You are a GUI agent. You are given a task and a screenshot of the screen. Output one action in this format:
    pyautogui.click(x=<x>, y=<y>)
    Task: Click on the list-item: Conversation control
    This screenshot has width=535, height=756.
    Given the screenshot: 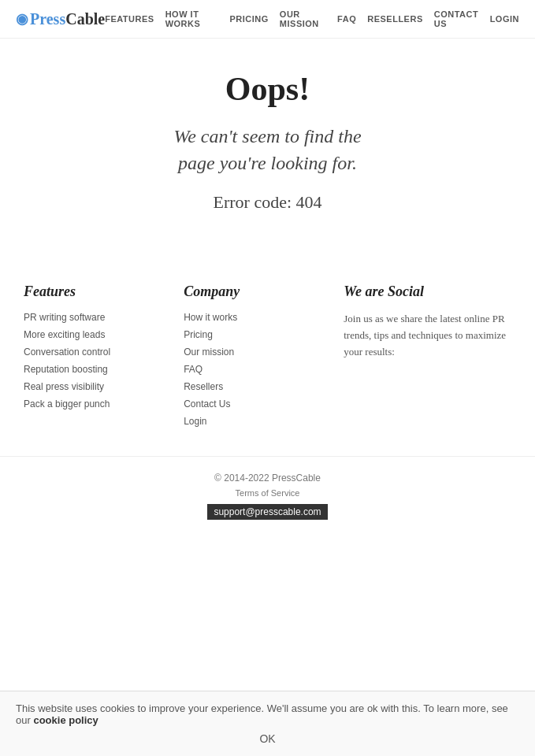 What is the action you would take?
    pyautogui.click(x=91, y=352)
    